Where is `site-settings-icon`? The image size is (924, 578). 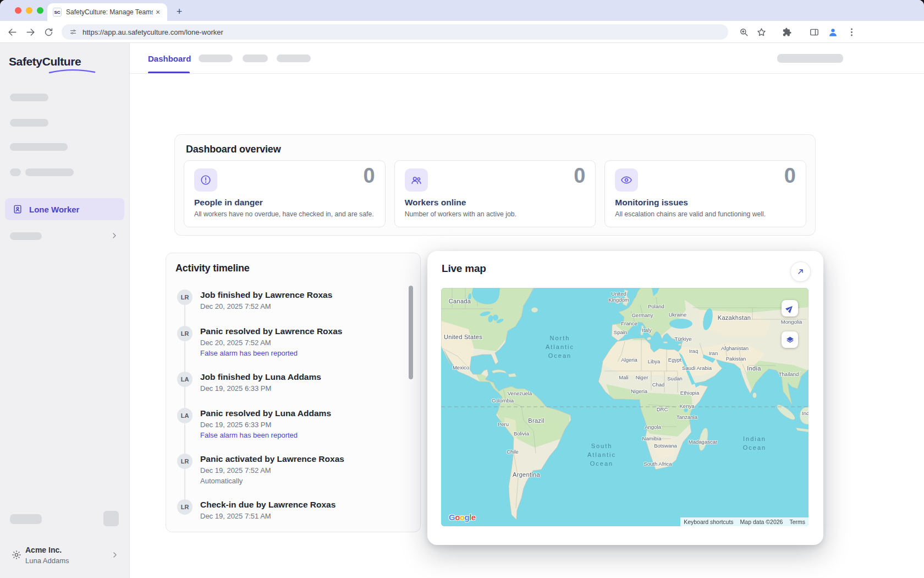
site-settings-icon is located at coordinates (73, 32).